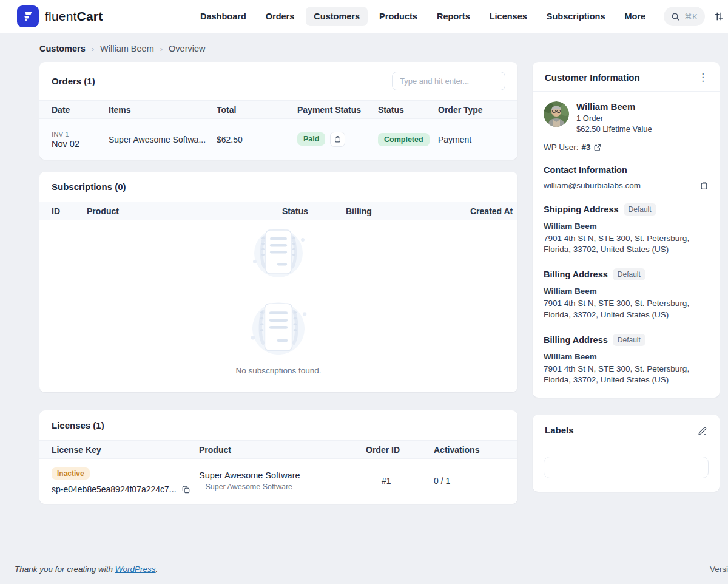  What do you see at coordinates (719, 569) in the screenshot?
I see `footer-version-text: Version` at bounding box center [719, 569].